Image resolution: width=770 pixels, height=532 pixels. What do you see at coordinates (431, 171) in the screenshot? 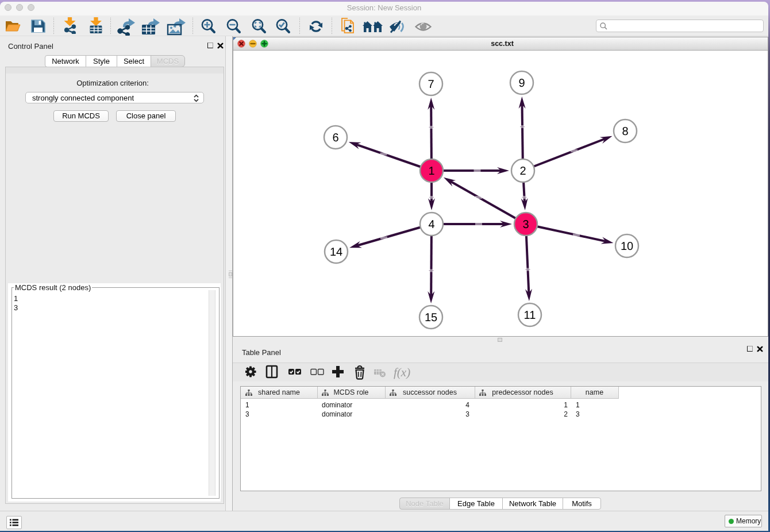
I see `svg-text: 1` at bounding box center [431, 171].